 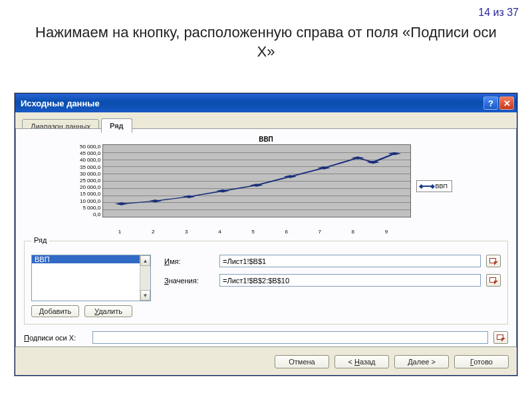 I want to click on xlabels-label: Подписи оси X:, so click(x=56, y=338).